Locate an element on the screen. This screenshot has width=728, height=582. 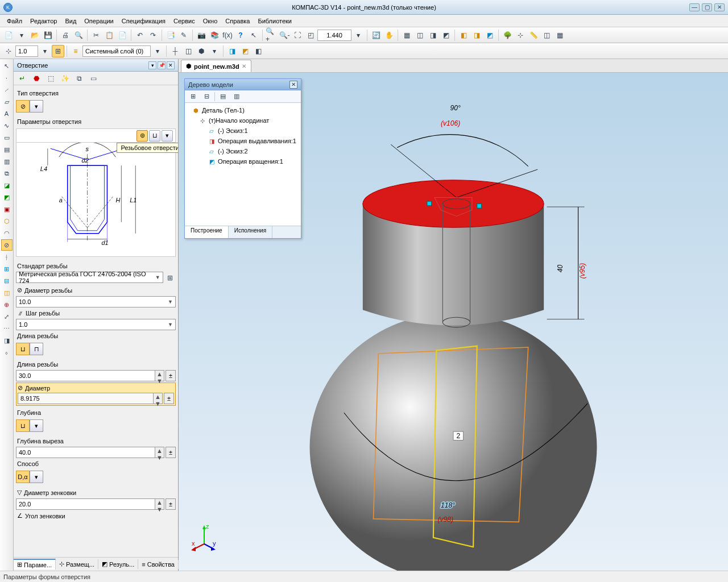
open-icon: 📂 is located at coordinates (35, 35).